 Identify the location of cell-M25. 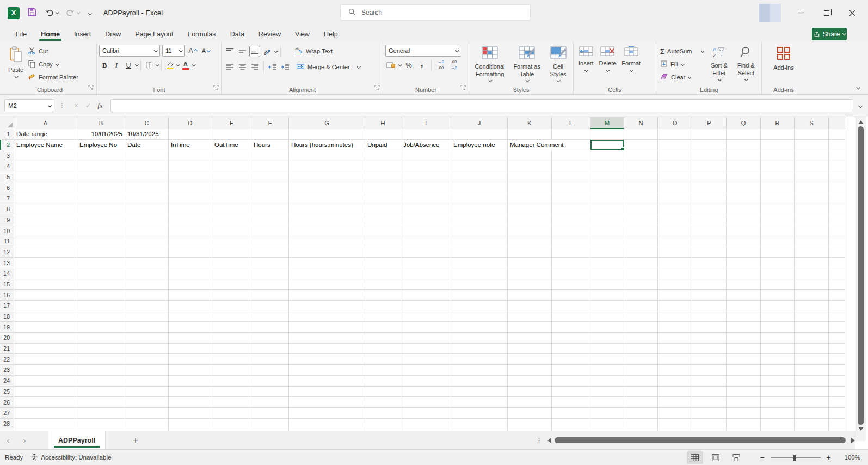
(607, 392).